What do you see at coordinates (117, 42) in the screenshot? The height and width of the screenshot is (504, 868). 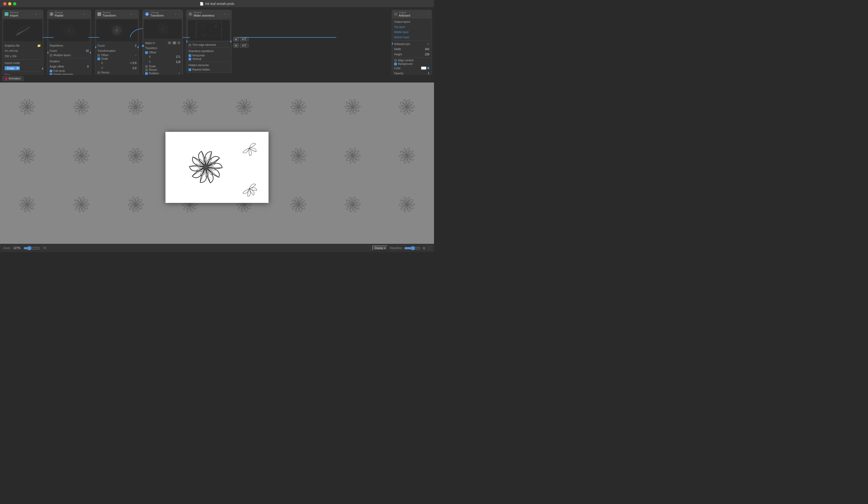 I see `transform-node: ⋮ Repeat Transform ✓ ⋯` at bounding box center [117, 42].